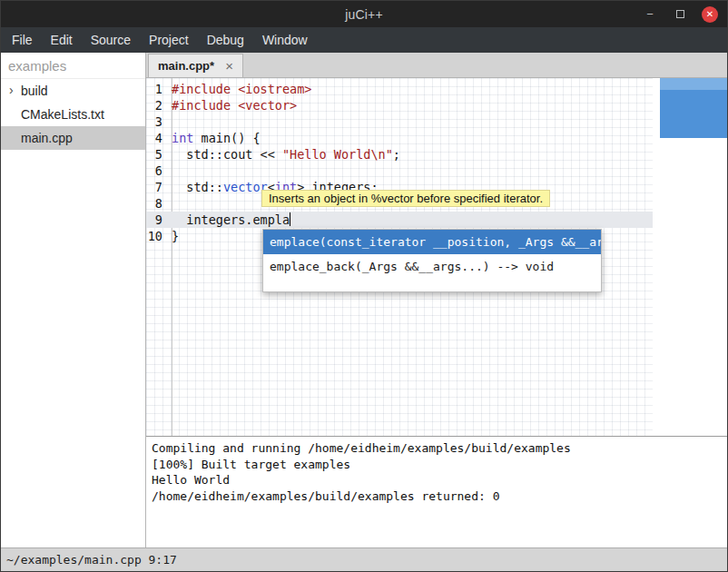  What do you see at coordinates (186, 65) in the screenshot?
I see `tab-label: main.cpp*` at bounding box center [186, 65].